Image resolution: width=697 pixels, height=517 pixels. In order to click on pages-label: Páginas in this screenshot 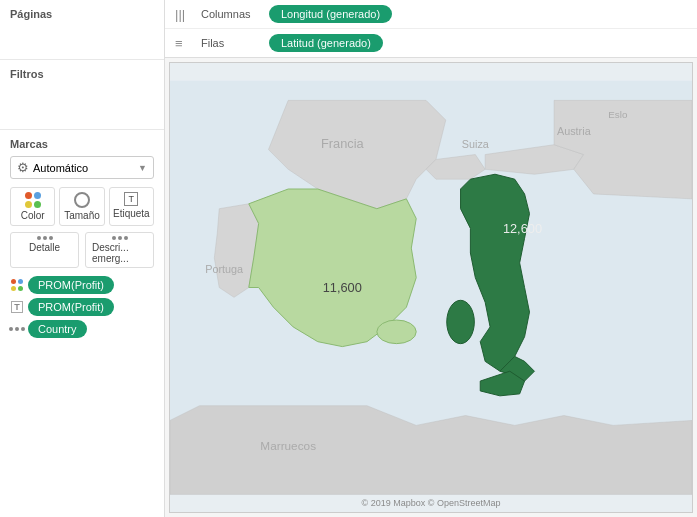, I will do `click(82, 14)`.